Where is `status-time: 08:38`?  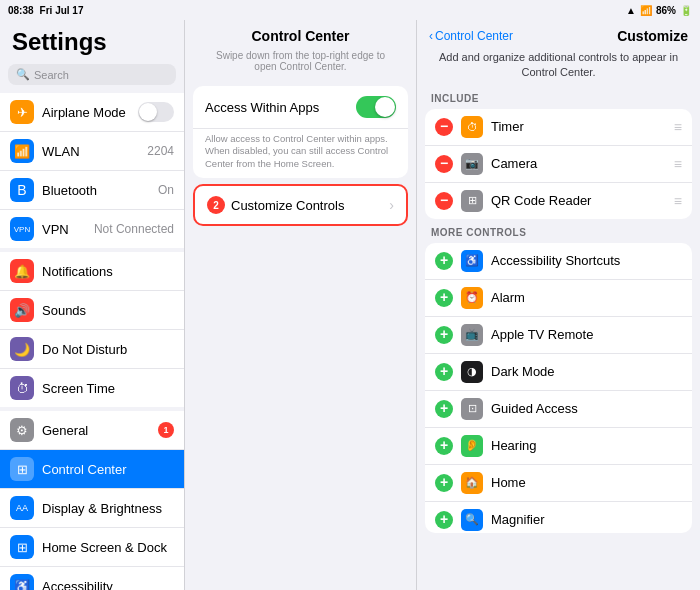
status-time: 08:38 is located at coordinates (21, 10).